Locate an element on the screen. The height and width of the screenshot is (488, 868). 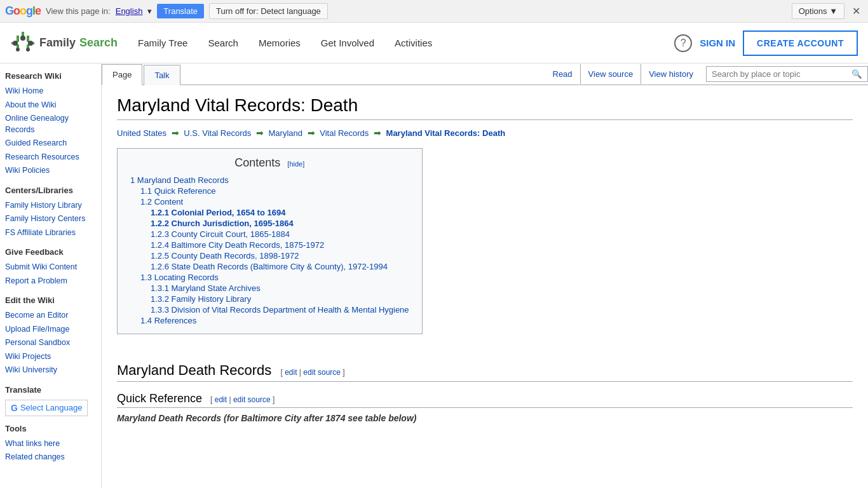
breadcrumb-vital-records: U.S. Vital Records is located at coordinates (217, 133).